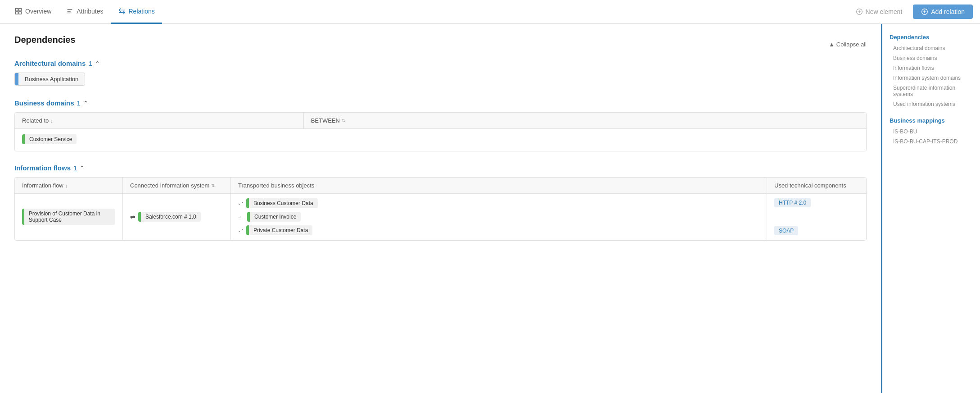 Image resolution: width=980 pixels, height=393 pixels. I want to click on if-cell-connected: ⇌ Salesforce.com # 1.0, so click(177, 217).